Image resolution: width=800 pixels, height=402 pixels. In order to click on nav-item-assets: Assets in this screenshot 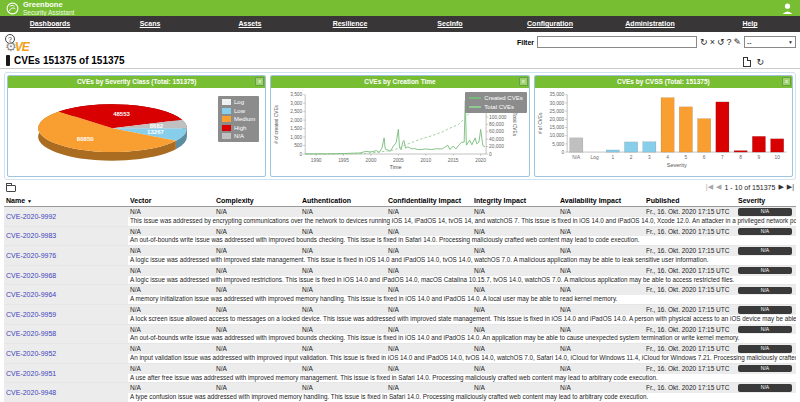, I will do `click(250, 24)`.